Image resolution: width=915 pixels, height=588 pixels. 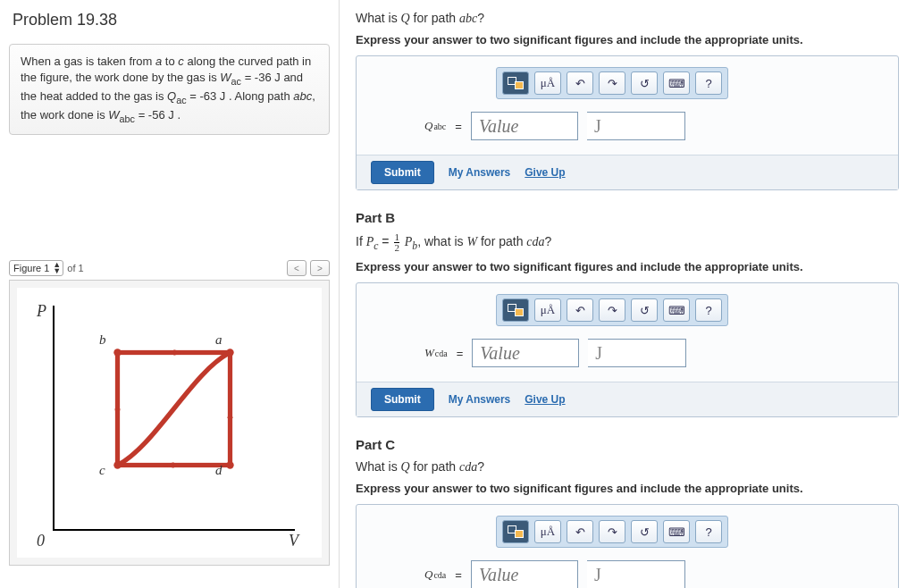 I want to click on axis-label-V: V, so click(x=293, y=542).